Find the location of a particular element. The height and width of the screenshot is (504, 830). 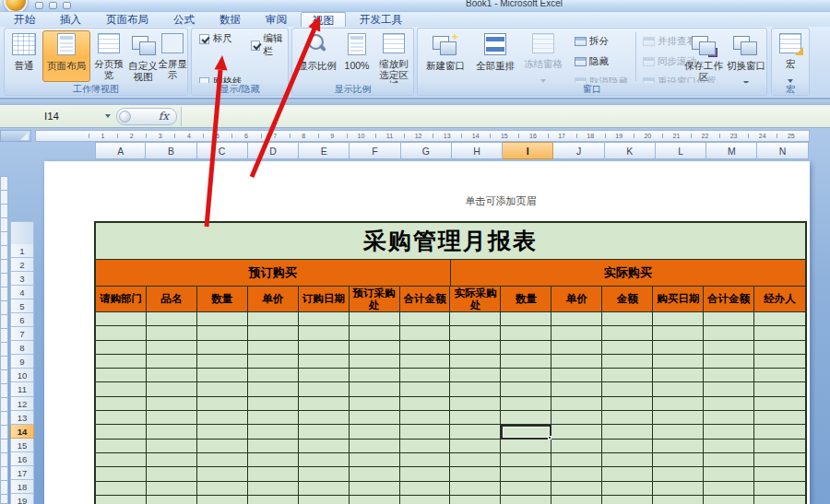

column-header-B: B is located at coordinates (172, 151).